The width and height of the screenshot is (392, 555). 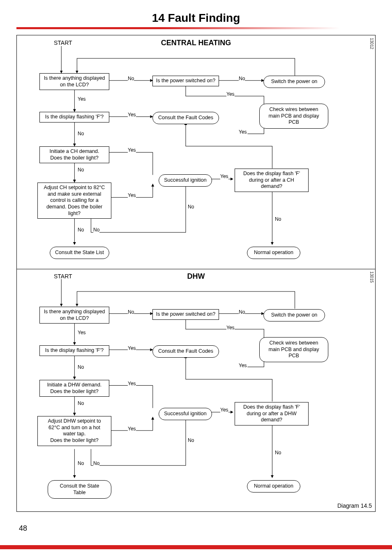 I want to click on ch-id: 13012, so click(x=371, y=44).